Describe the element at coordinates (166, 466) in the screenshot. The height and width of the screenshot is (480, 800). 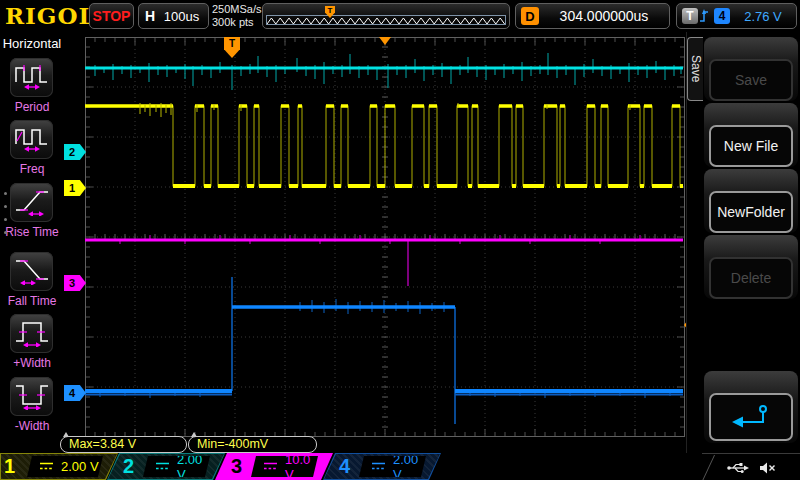
I see `channel-indicator-2: 2 2.00 V` at that location.